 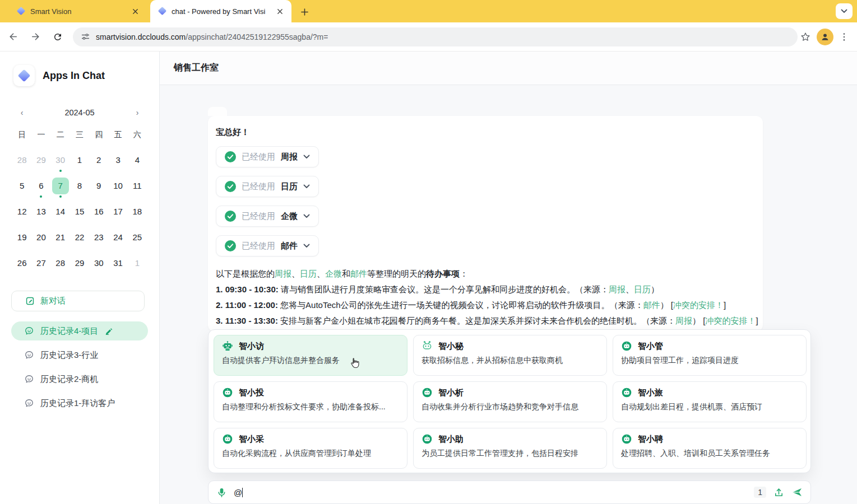 I want to click on back-button, so click(x=13, y=37).